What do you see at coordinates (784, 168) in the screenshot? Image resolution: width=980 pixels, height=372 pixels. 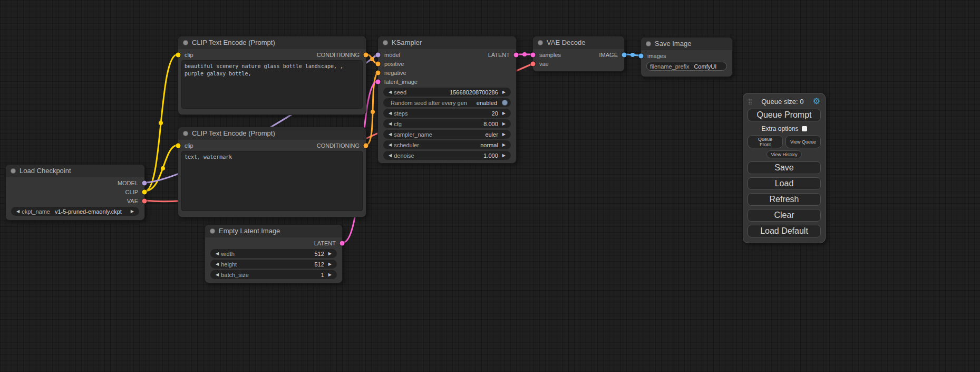 I see `save-button: Save` at bounding box center [784, 168].